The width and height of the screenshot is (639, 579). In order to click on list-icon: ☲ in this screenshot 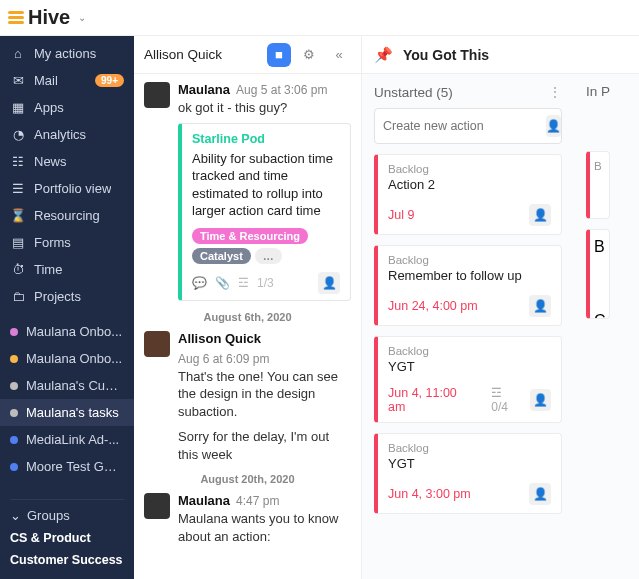, I will do `click(244, 283)`.